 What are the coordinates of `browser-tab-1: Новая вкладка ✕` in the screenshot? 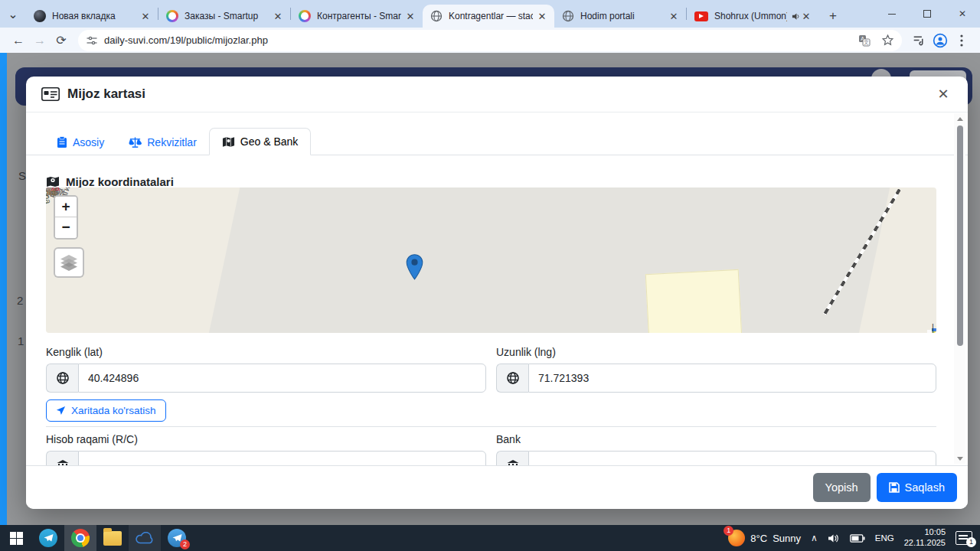 It's located at (92, 16).